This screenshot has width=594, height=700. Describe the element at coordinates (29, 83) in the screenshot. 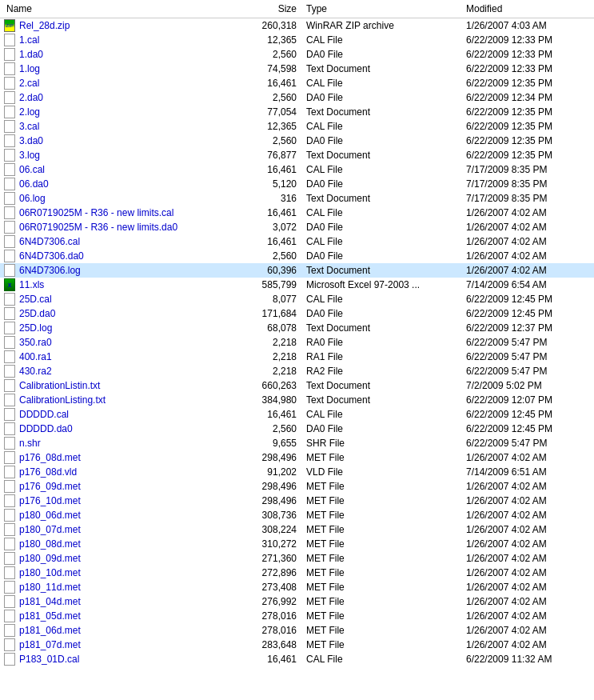

I see `file-name-text: 2.cal` at that location.